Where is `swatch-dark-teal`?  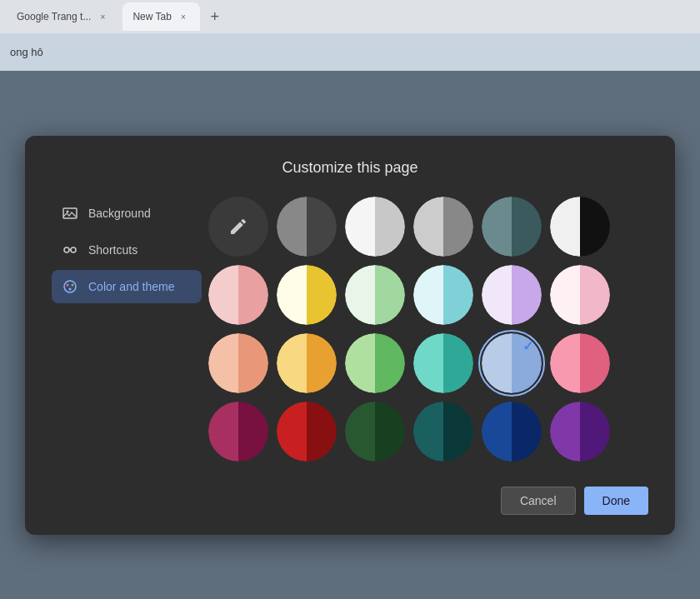
swatch-dark-teal is located at coordinates (443, 432).